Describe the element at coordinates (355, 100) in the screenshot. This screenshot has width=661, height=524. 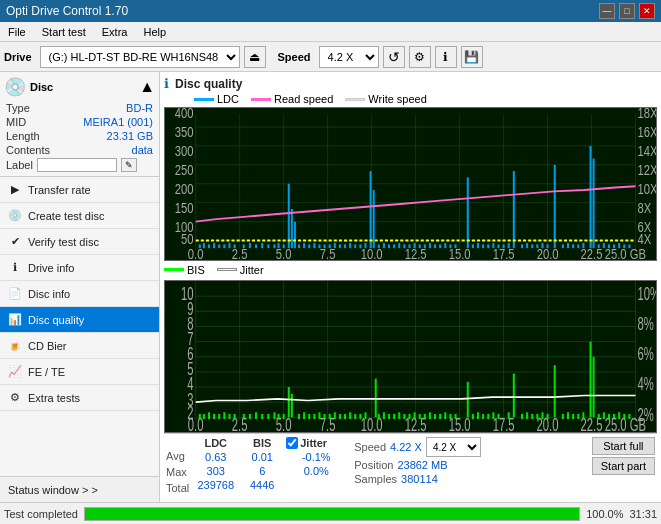
I see `write-speed-legend-color` at that location.